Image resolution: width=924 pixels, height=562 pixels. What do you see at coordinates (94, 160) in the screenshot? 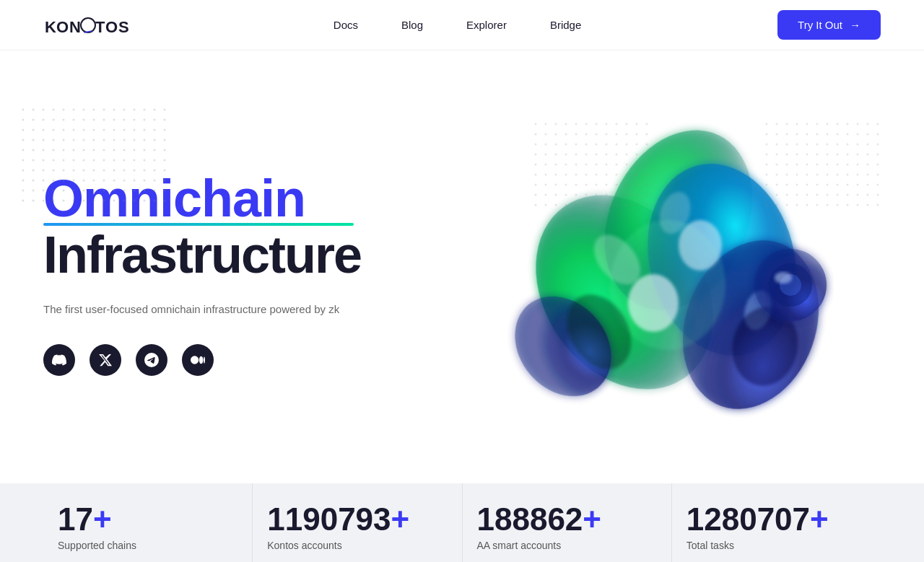
I see `dot-grid-left` at bounding box center [94, 160].